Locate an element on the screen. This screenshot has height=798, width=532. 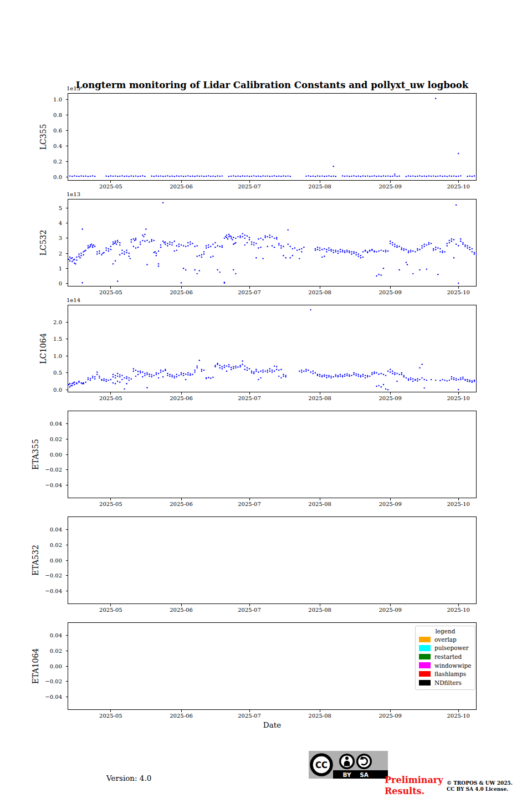
legend-swatch-flashlamps is located at coordinates (424, 674).